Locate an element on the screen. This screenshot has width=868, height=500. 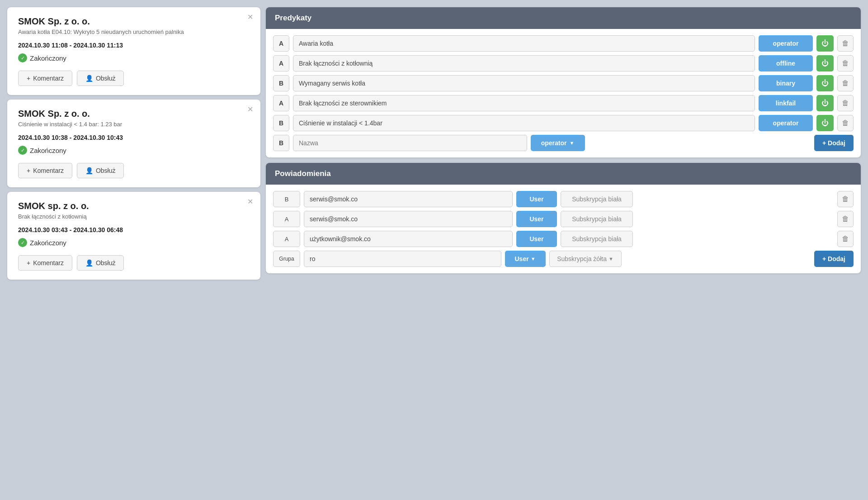
notif-delete-btn-2: 🗑 is located at coordinates (845, 239).